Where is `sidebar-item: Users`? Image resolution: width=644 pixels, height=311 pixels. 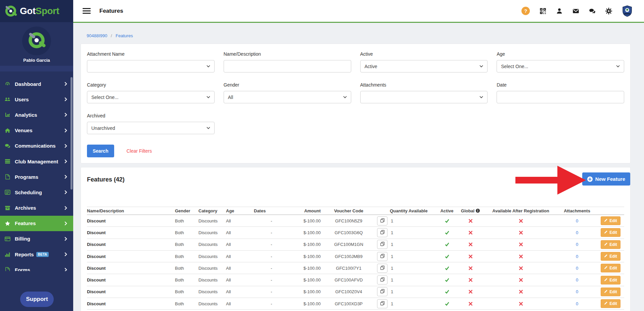 sidebar-item: Users is located at coordinates (37, 99).